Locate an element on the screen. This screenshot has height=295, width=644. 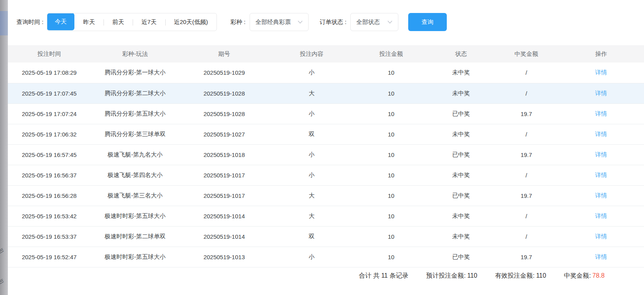
column-header-action: 操作 is located at coordinates (601, 54).